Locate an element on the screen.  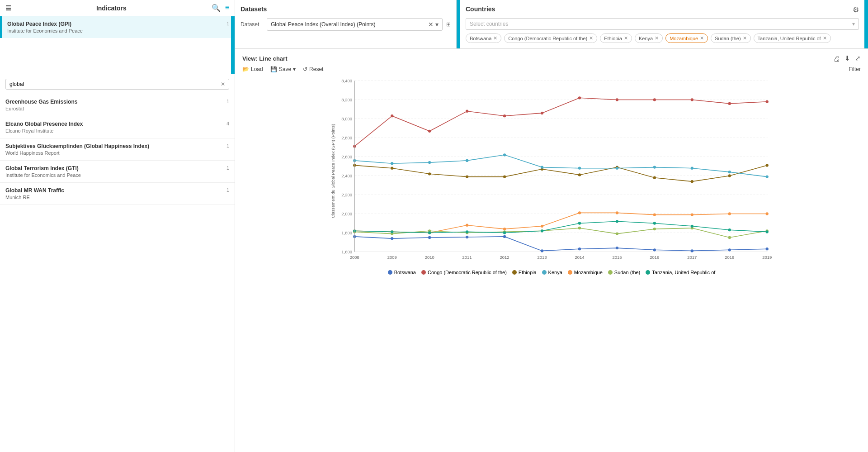
country-tag-botswana: Botswana ✕ is located at coordinates (484, 38).